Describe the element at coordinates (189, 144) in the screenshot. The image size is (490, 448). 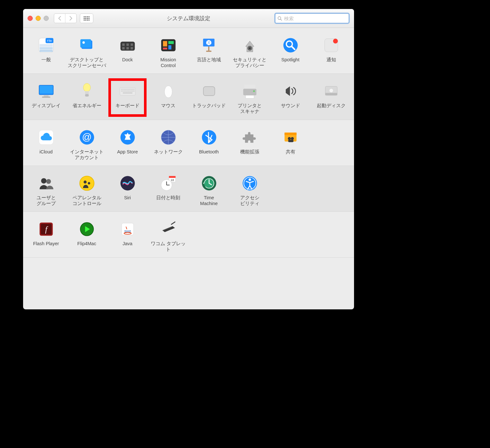
I see `pref-row: iCloud@インターネット アカウントApp StoreネットワークBluet…` at that location.